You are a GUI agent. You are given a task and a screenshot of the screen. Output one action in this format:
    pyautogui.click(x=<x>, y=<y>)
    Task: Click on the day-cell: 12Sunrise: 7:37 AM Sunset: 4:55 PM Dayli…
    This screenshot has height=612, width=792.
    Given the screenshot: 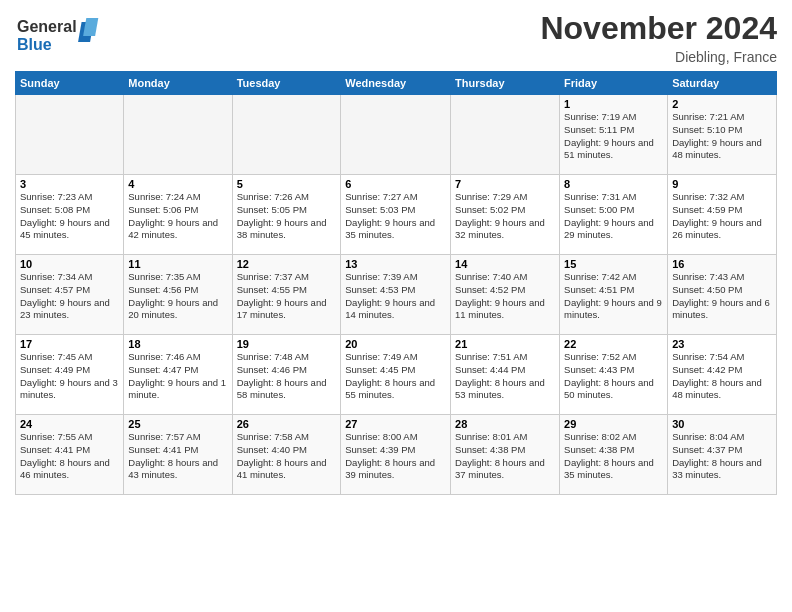 What is the action you would take?
    pyautogui.click(x=286, y=295)
    